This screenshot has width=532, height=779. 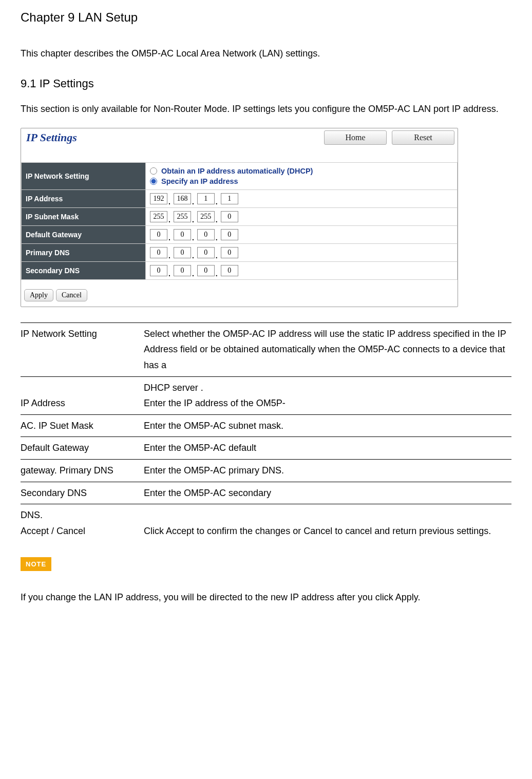 I want to click on definition-desc: Enter the OM5P-AC primary DNS., so click(x=328, y=470).